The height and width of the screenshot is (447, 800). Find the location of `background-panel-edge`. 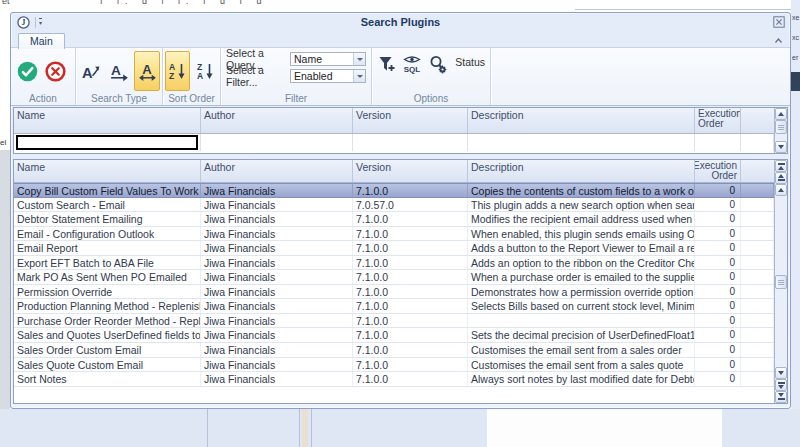

background-panel-edge is located at coordinates (683, 10).